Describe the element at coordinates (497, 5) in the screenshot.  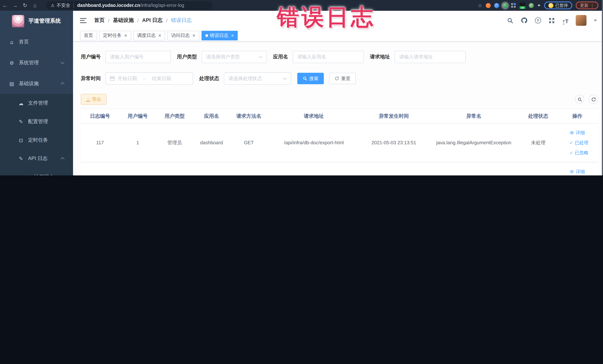
I see `extension-blue-icon` at that location.